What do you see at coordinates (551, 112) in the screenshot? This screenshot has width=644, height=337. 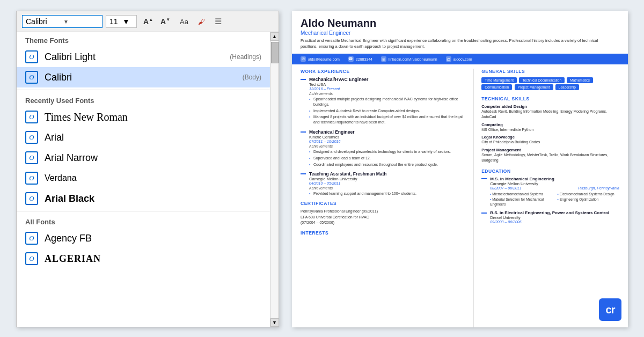 I see `tech-skill-cad: Computer-aided Design Autodesk Revit, Bu…` at bounding box center [551, 112].